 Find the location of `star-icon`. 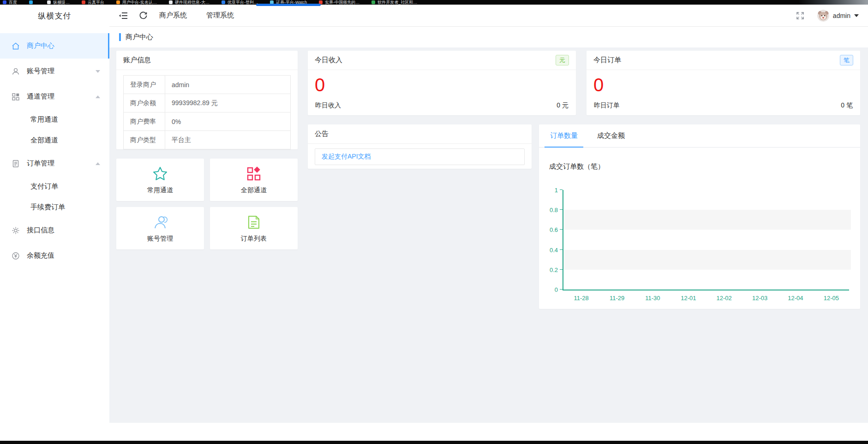

star-icon is located at coordinates (160, 174).